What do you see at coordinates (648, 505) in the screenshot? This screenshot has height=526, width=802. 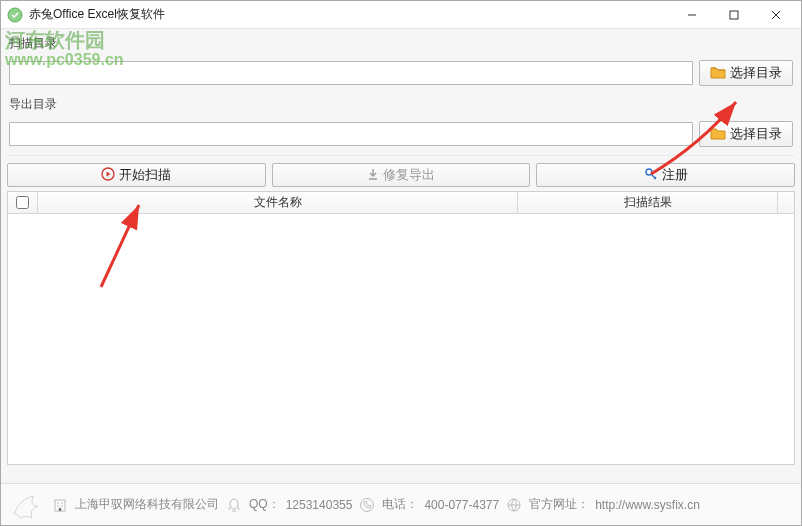 I see `site-link: http://www.sysfix.cn` at bounding box center [648, 505].